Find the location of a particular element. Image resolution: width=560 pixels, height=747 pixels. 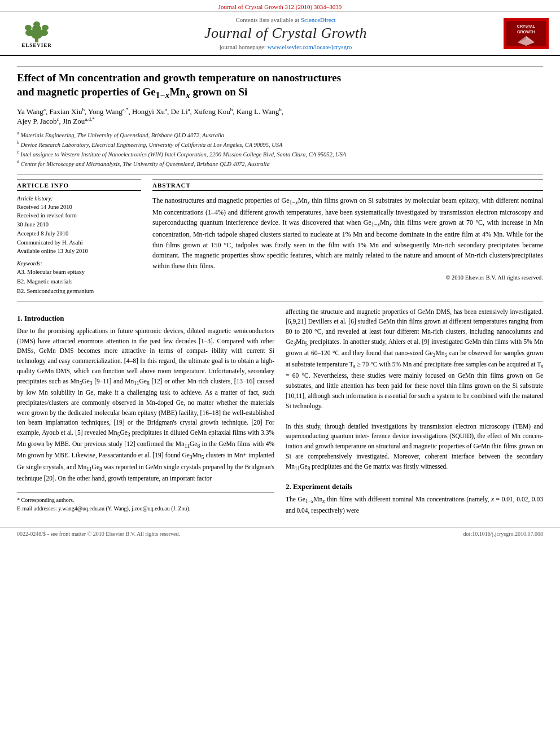

doi-text: doi:10.1016/j.jcrysgro.2010.07.008 is located at coordinates (504, 534).